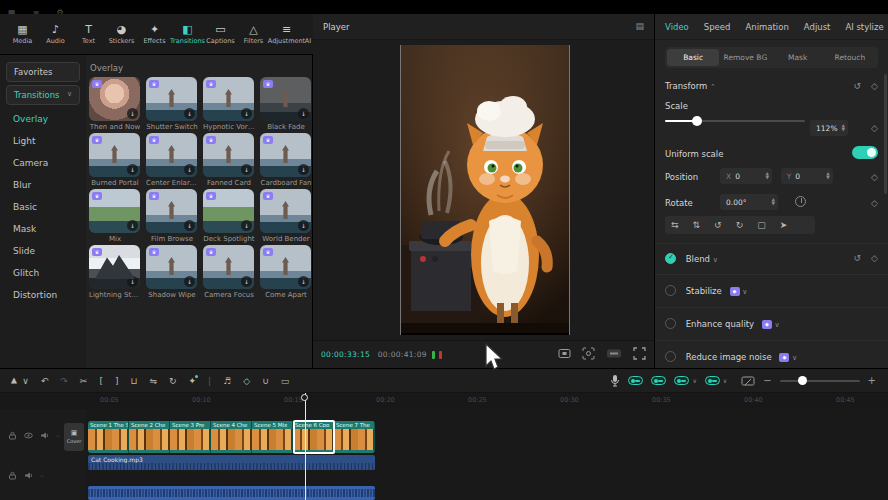 This screenshot has width=888, height=500. What do you see at coordinates (43, 273) in the screenshot?
I see `category-glitch: Glitch` at bounding box center [43, 273].